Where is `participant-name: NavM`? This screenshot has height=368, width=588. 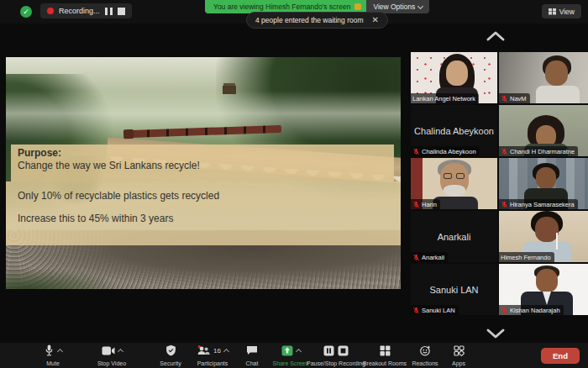
participant-name: NavM is located at coordinates (518, 99).